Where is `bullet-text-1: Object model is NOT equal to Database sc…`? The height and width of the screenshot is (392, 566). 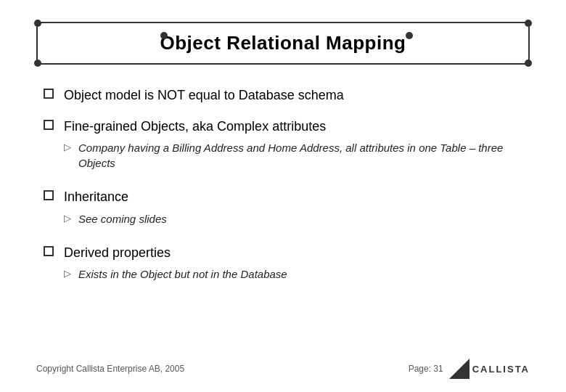 bullet-text-1: Object model is NOT equal to Database sc… is located at coordinates (204, 96).